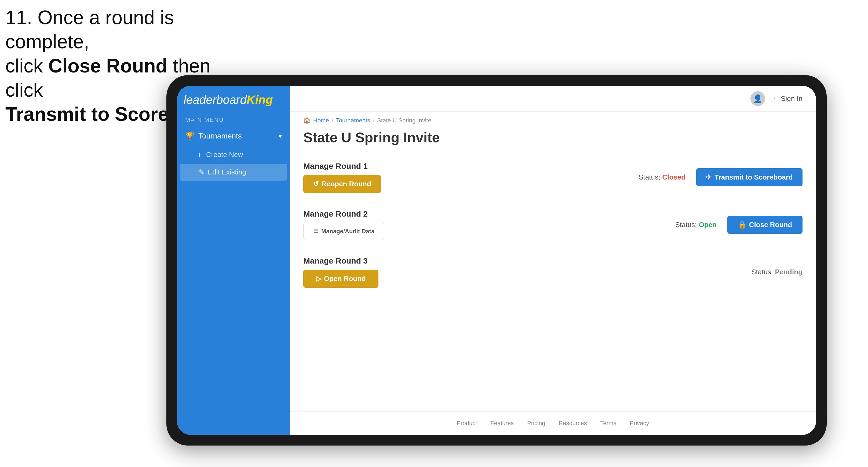 The height and width of the screenshot is (467, 868). Describe the element at coordinates (773, 98) in the screenshot. I see `signin-arrow-icon: →` at that location.